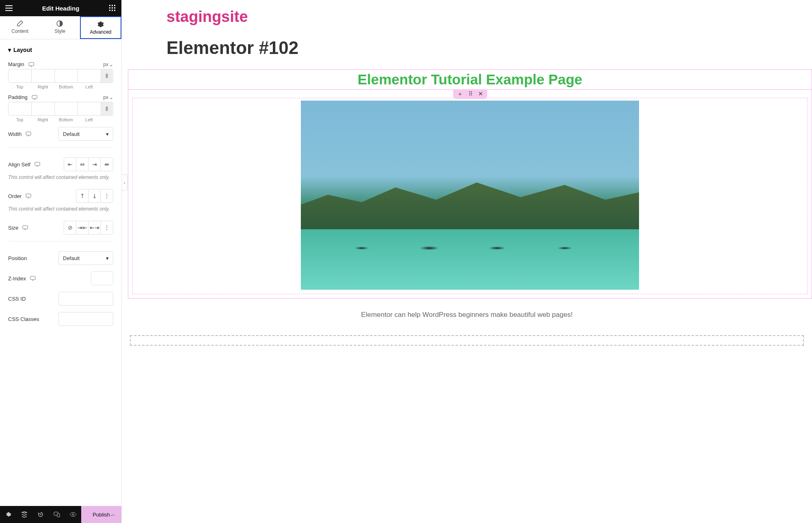 The height and width of the screenshot is (523, 812). Describe the element at coordinates (43, 109) in the screenshot. I see `padding-right-input` at that location.